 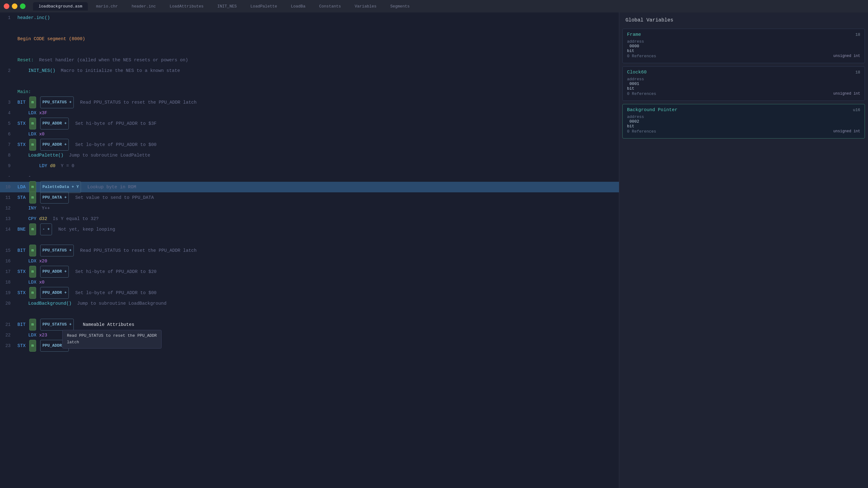 What do you see at coordinates (309, 145) in the screenshot?
I see `code-line-7: 7 STX m PPU_ADDR + Set lo-byte of PPU_AD…` at bounding box center [309, 145].